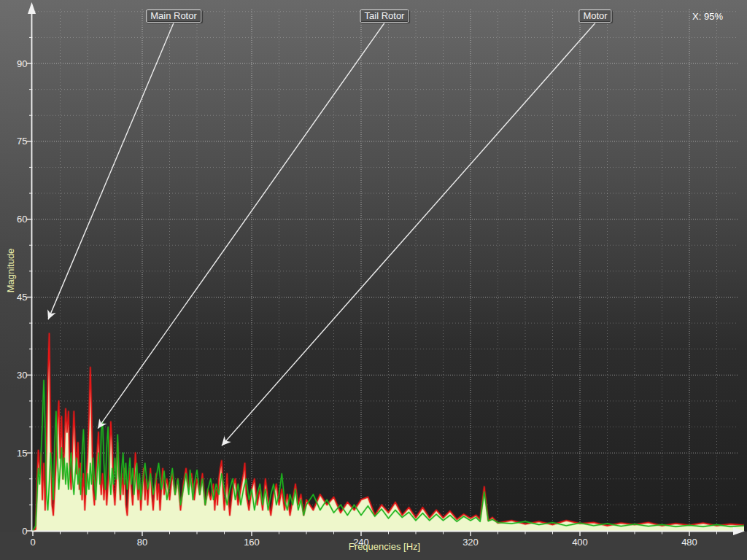 Image resolution: width=747 pixels, height=560 pixels. I want to click on svg-text: 90, so click(22, 64).